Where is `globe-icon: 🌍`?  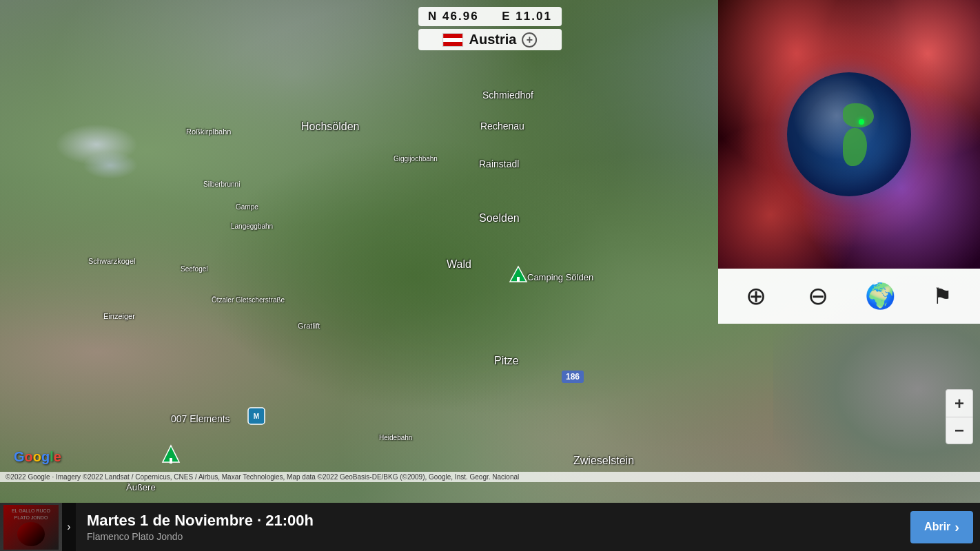
globe-icon: 🌍 is located at coordinates (881, 296).